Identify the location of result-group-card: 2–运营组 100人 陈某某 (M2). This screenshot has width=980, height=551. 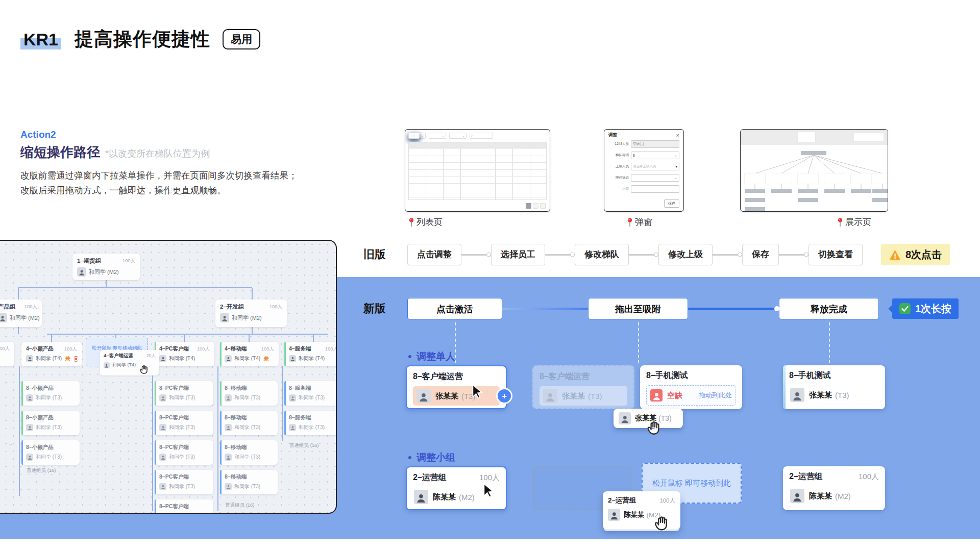
(834, 488).